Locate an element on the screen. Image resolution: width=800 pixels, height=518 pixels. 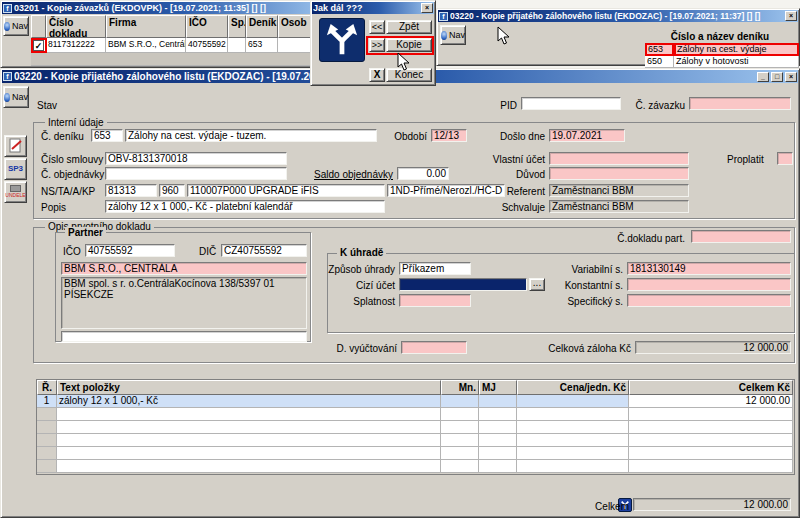
partner-extra-field is located at coordinates (184, 336).